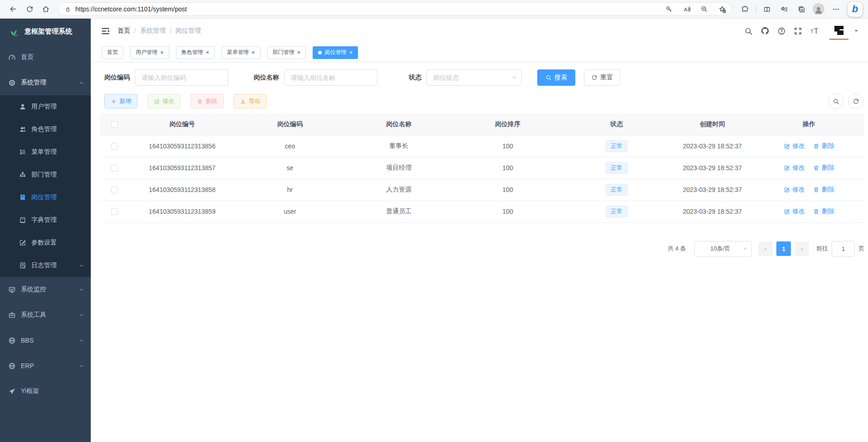 The height and width of the screenshot is (442, 868). I want to click on font-size-button, so click(814, 31).